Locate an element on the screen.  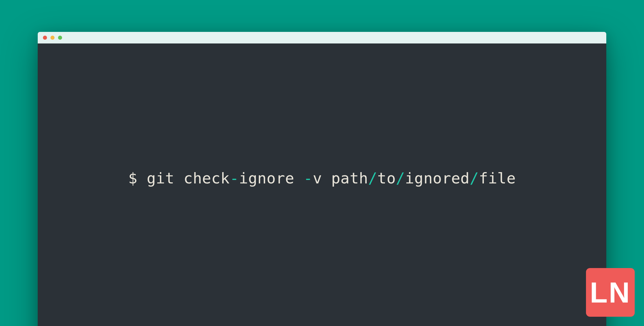
minimize-icon is located at coordinates (53, 38).